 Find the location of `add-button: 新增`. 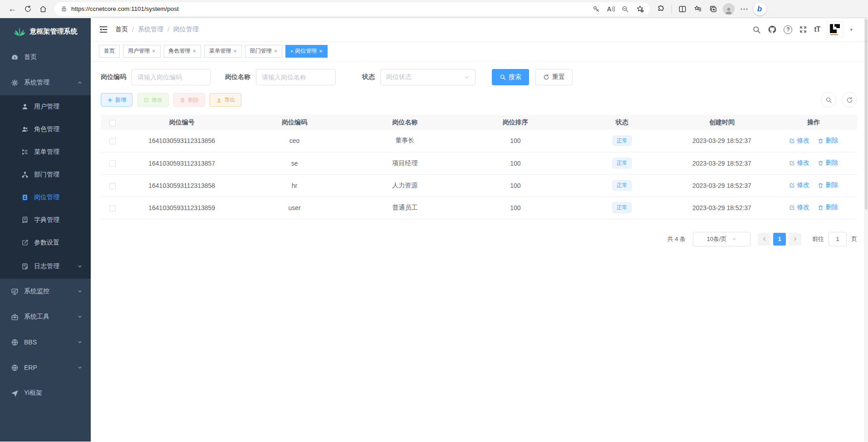

add-button: 新增 is located at coordinates (117, 100).